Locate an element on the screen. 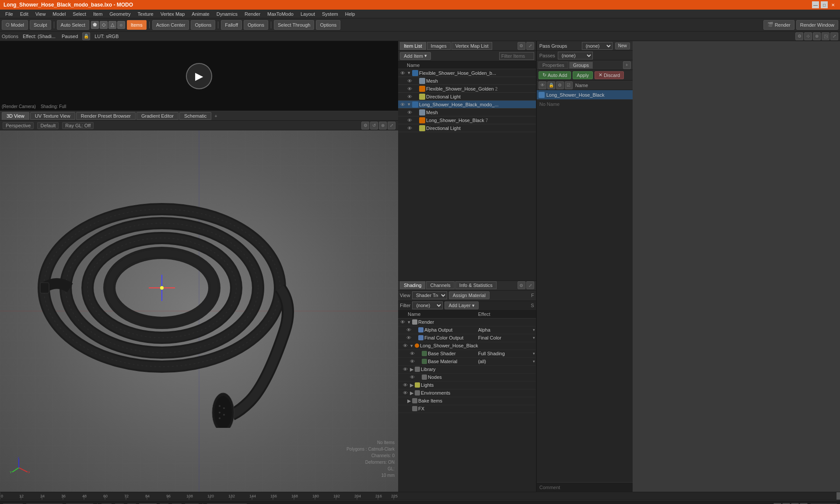  menu-view: View is located at coordinates (41, 14).